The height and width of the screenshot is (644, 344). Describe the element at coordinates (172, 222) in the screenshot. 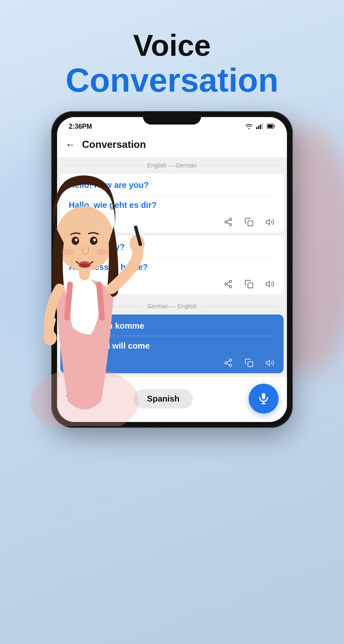

I see `msg1-actions` at that location.